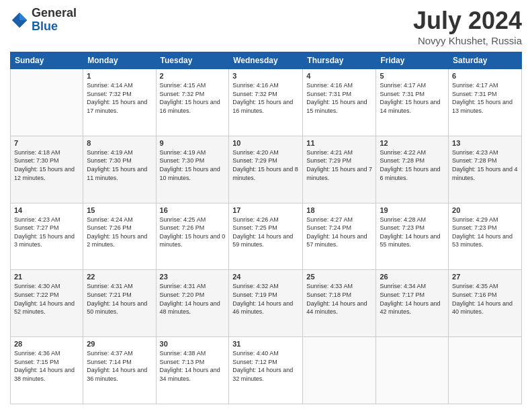 The height and width of the screenshot is (411, 532). I want to click on weekday-header-friday: Friday, so click(412, 60).